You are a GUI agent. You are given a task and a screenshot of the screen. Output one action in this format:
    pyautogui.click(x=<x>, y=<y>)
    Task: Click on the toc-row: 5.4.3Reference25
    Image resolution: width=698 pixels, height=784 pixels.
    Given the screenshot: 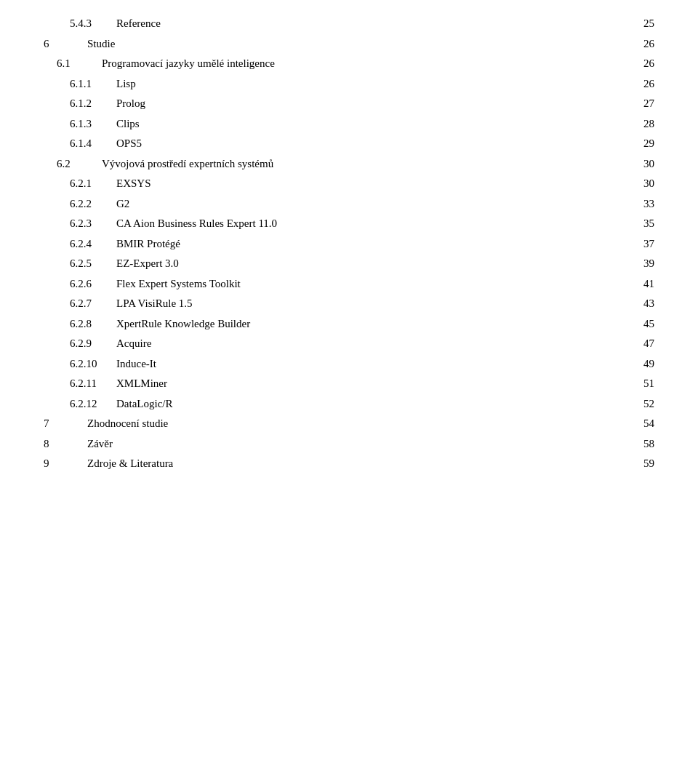 What is the action you would take?
    pyautogui.click(x=349, y=24)
    